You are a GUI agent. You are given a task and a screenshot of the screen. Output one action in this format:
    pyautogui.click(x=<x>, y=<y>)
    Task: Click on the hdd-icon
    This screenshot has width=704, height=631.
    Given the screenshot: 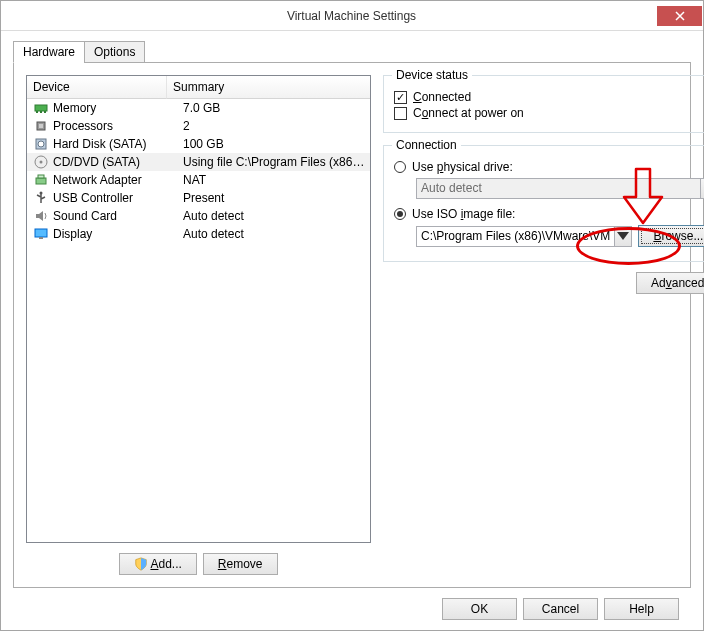 What is the action you would take?
    pyautogui.click(x=41, y=144)
    